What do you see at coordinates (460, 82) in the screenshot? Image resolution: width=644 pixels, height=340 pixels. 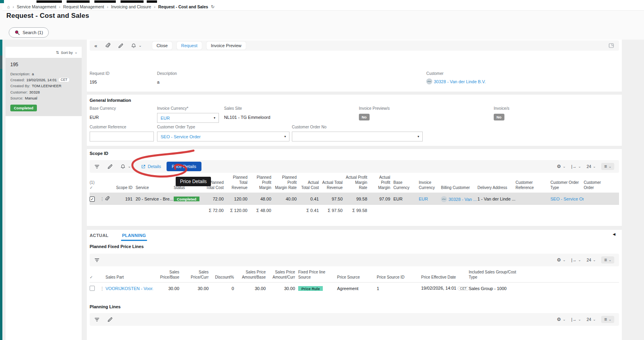 I see `customer-link: 30328 - Van der Linde B.V.` at bounding box center [460, 82].